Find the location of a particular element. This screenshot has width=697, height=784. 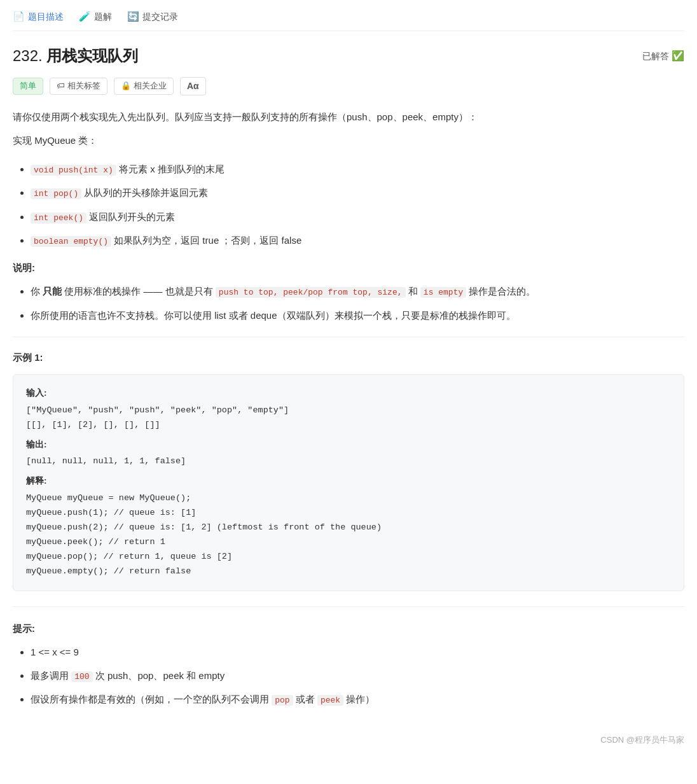

notes-heading: 说明: is located at coordinates (348, 267).